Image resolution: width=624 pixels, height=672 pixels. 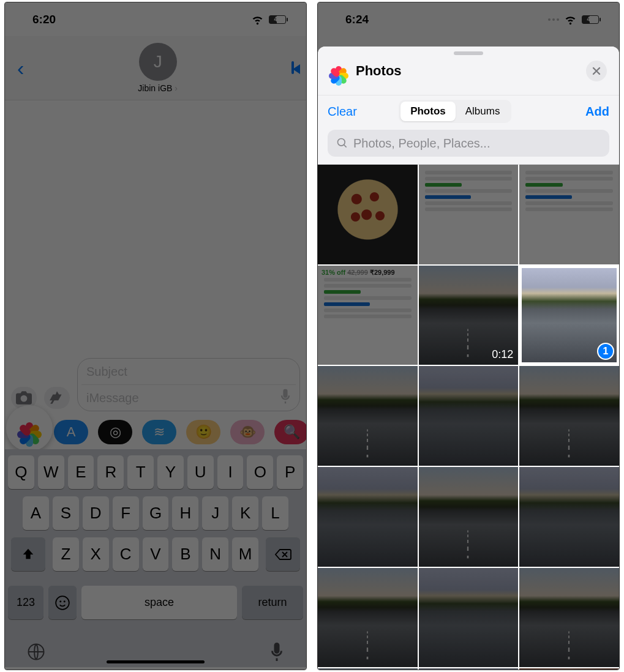 I want to click on key-e: E, so click(x=81, y=472).